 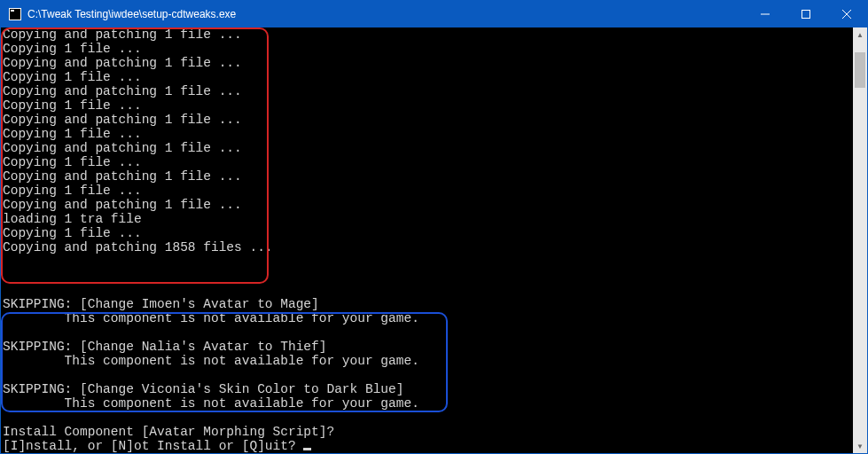 What do you see at coordinates (427, 432) in the screenshot?
I see `terminal-line: Install Component [Avatar Morphing Scrip…` at bounding box center [427, 432].